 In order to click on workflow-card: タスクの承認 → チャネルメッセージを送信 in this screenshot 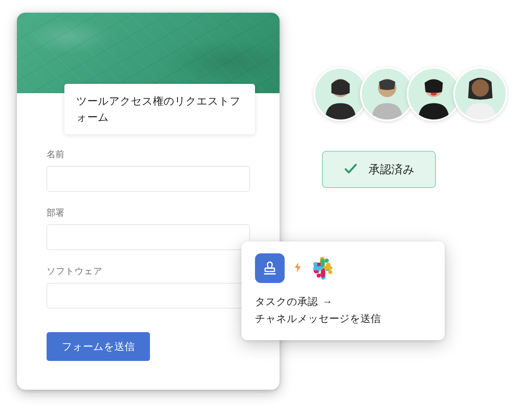, I will do `click(343, 291)`.